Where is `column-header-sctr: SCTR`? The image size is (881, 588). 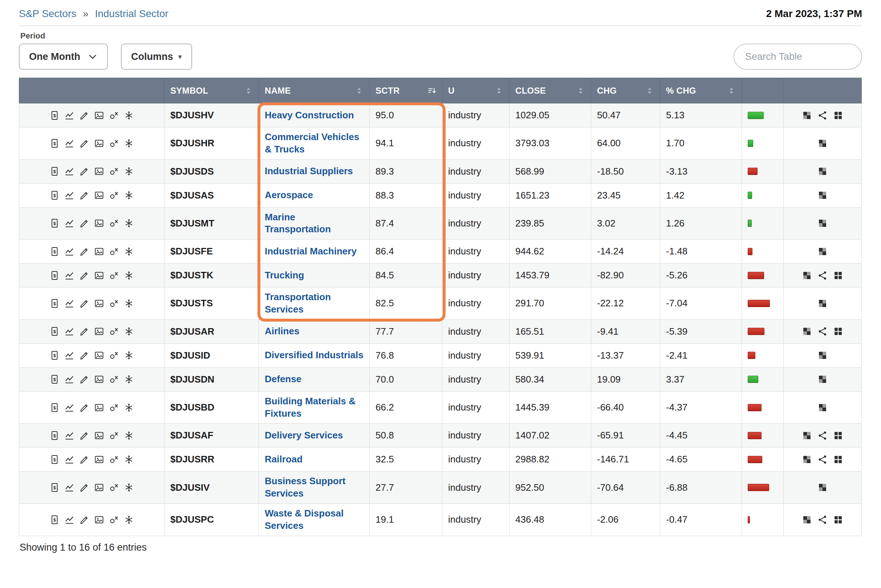
column-header-sctr: SCTR is located at coordinates (406, 91).